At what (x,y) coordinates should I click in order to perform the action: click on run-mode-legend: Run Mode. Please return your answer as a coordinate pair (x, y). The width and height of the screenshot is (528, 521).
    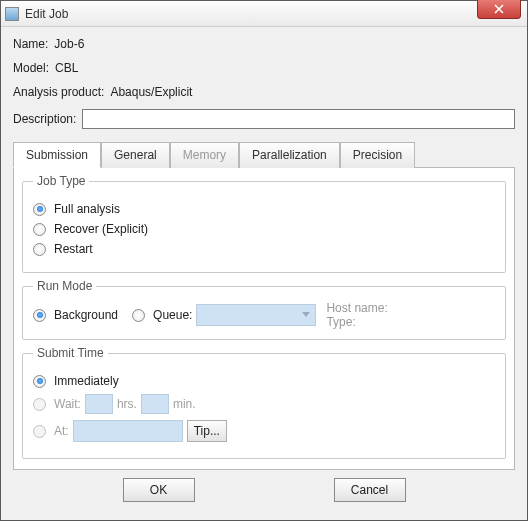
    Looking at the image, I should click on (64, 286).